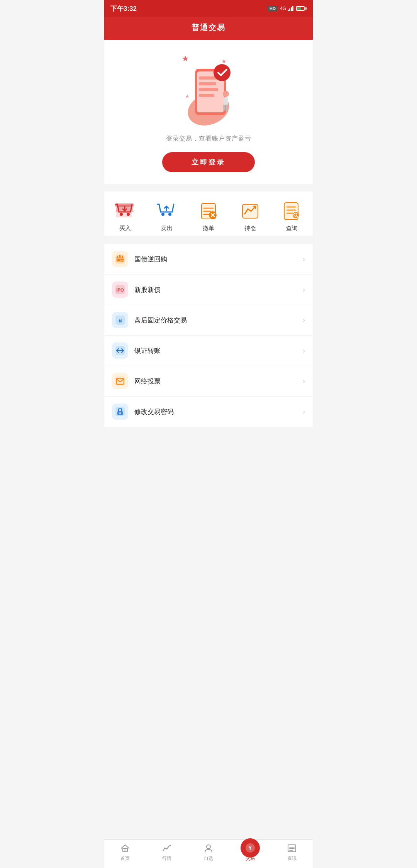 The height and width of the screenshot is (868, 417). Describe the element at coordinates (125, 853) in the screenshot. I see `nav-home: 首页` at that location.